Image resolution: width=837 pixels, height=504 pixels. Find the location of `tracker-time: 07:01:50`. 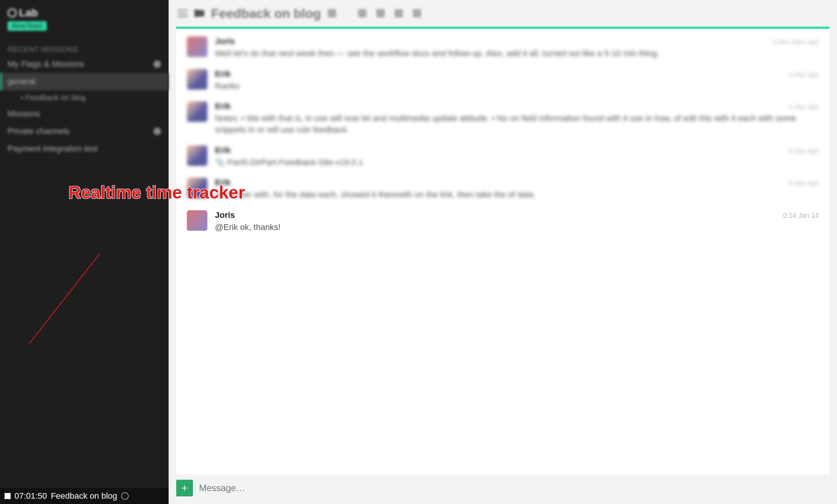

tracker-time: 07:01:50 is located at coordinates (31, 496).